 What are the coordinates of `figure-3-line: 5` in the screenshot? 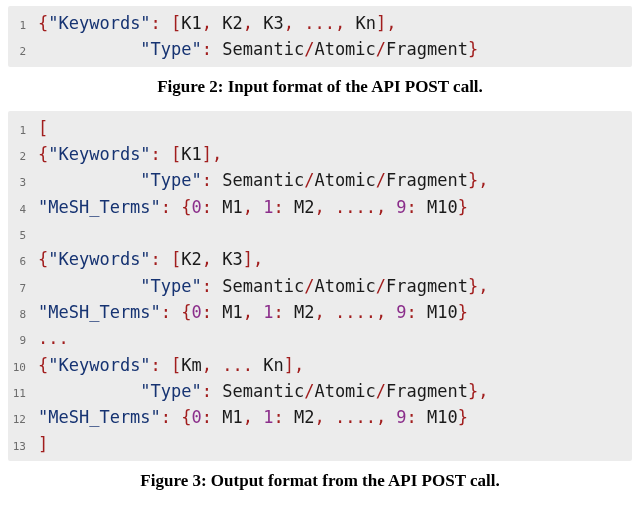 It's located at (320, 233).